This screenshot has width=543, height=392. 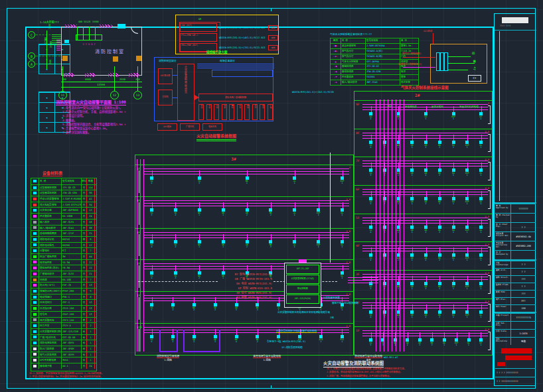 What do you see at coordinates (69, 75) in the screenshot?
I see `door-opening` at bounding box center [69, 75].